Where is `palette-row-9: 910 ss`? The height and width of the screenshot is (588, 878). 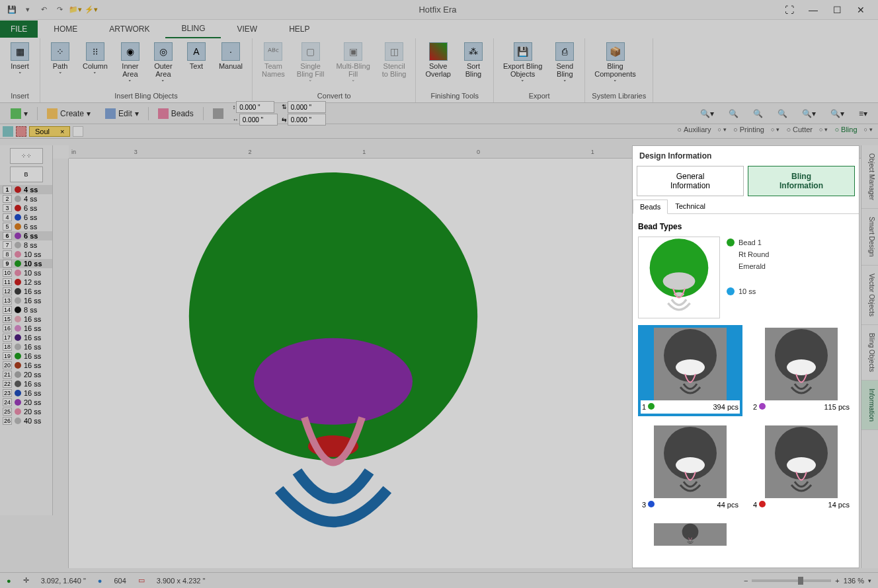 palette-row-9: 910 ss is located at coordinates (26, 264).